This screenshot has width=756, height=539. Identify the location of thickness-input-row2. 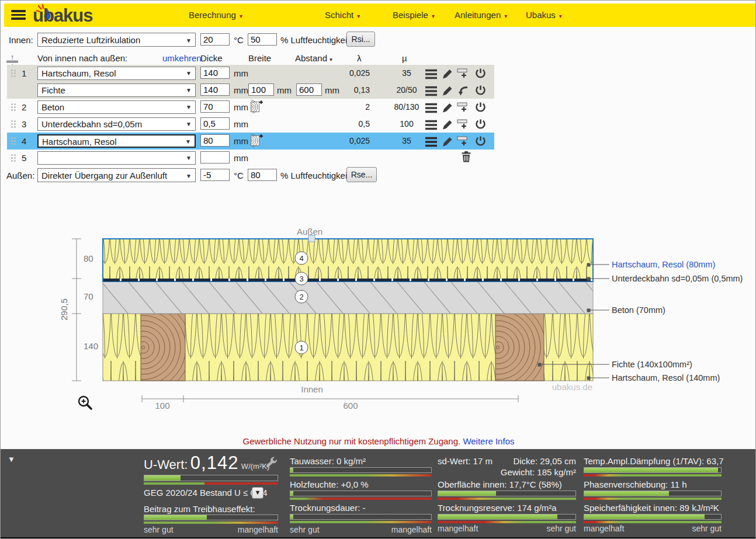
(215, 106).